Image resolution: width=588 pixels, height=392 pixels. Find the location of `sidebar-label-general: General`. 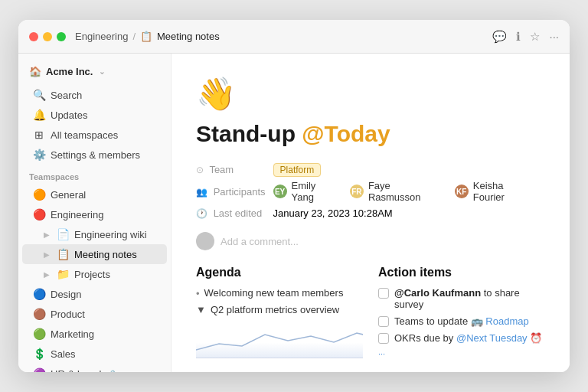

sidebar-label-general: General is located at coordinates (68, 194).